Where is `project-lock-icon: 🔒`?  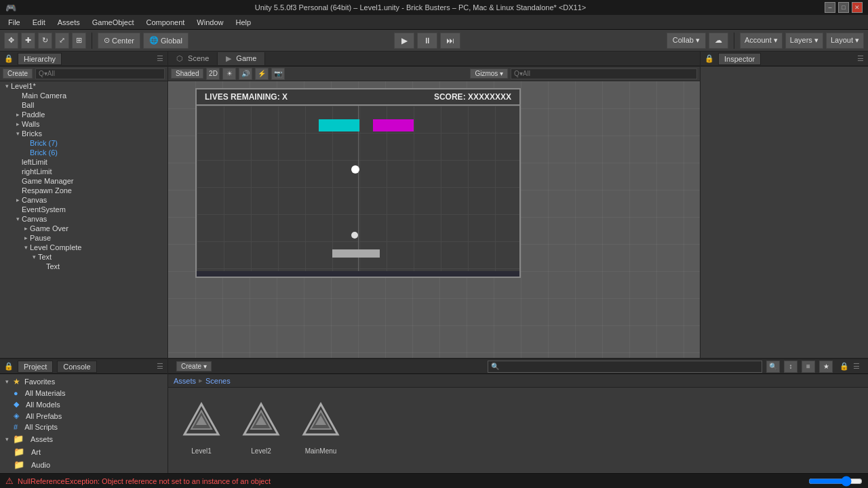 project-lock-icon: 🔒 is located at coordinates (9, 366).